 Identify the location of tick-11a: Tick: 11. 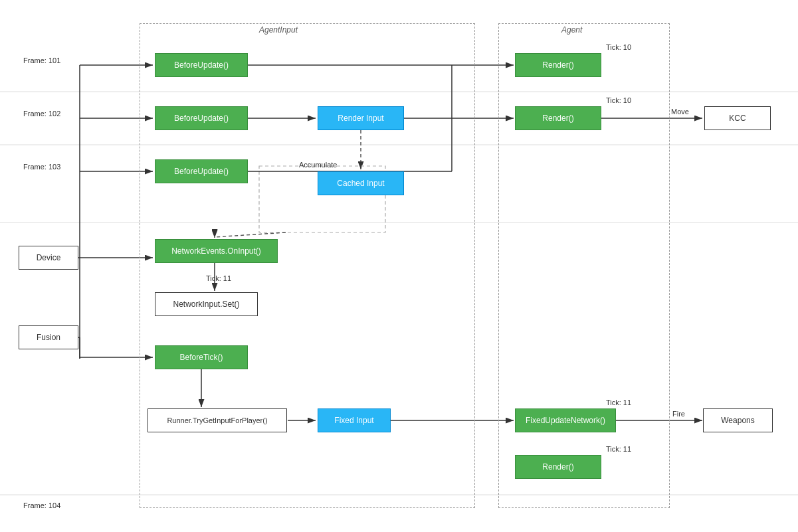
(219, 278).